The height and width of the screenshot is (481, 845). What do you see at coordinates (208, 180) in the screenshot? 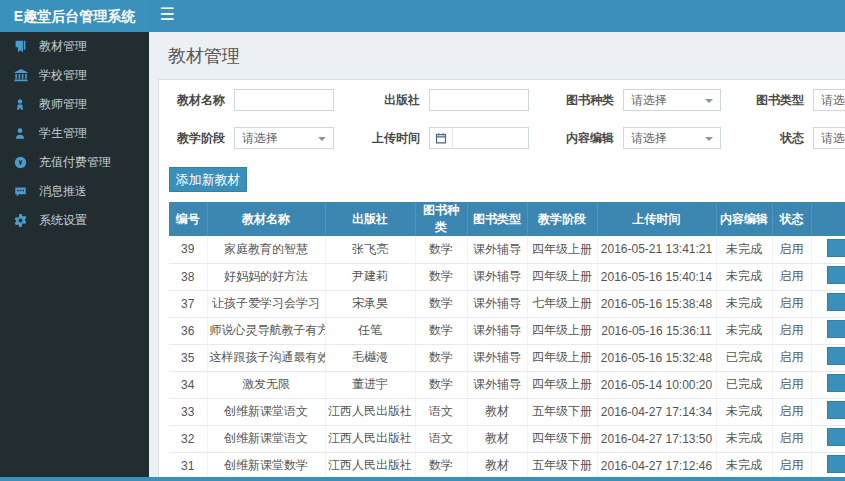
I see `add-textbook-button: 添加新教材` at bounding box center [208, 180].